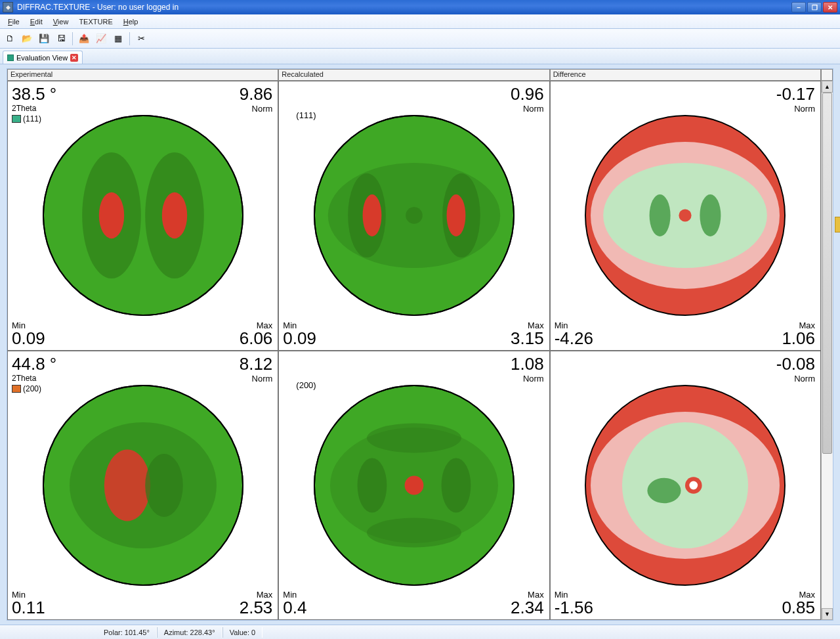 The width and height of the screenshot is (840, 639). Describe the element at coordinates (27, 39) in the screenshot. I see `open-button: 📂` at that location.